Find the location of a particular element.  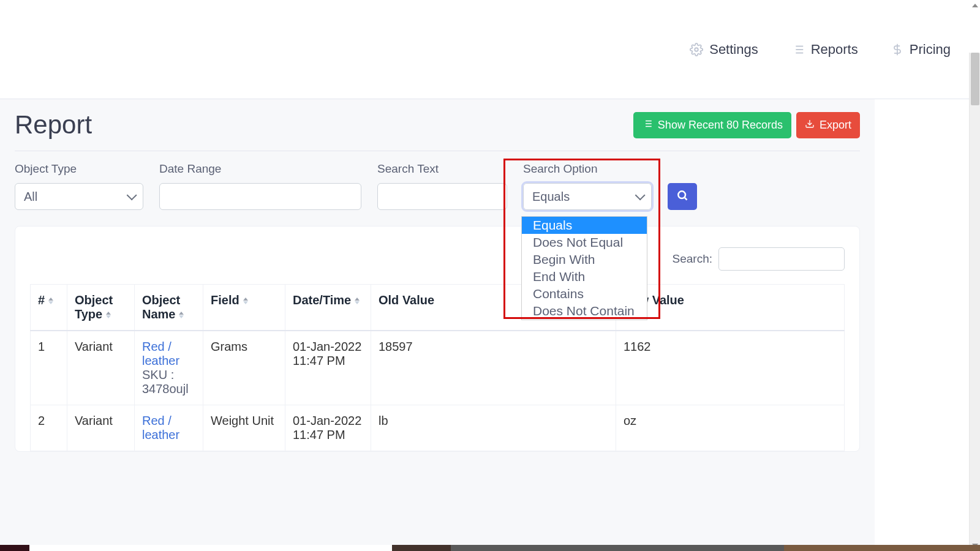

table-search-input is located at coordinates (782, 259).